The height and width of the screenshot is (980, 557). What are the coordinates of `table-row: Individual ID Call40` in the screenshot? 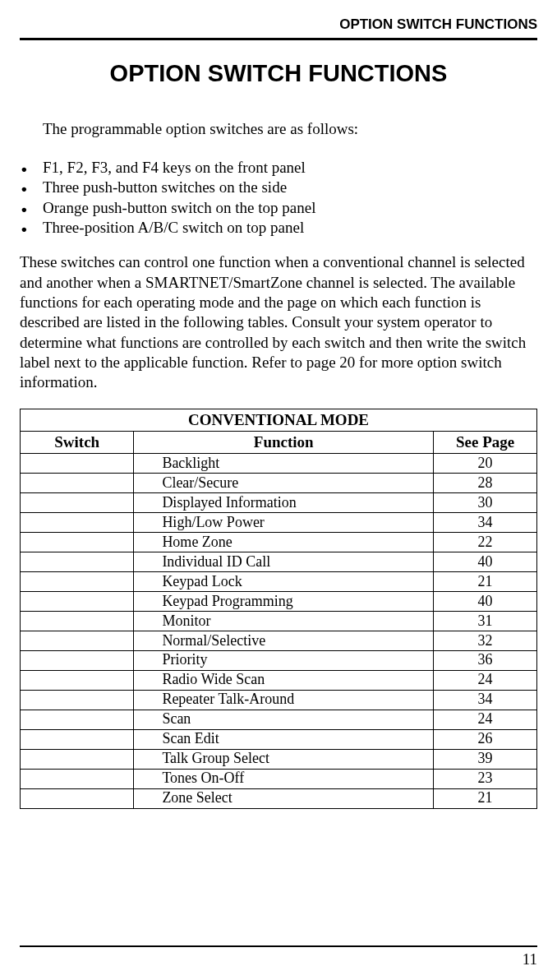 It's located at (279, 562).